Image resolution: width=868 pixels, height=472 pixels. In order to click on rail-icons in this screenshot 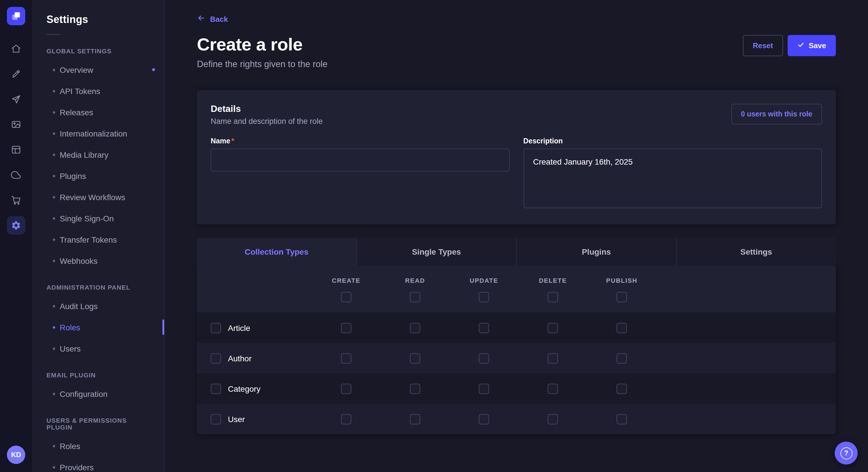, I will do `click(16, 137)`.